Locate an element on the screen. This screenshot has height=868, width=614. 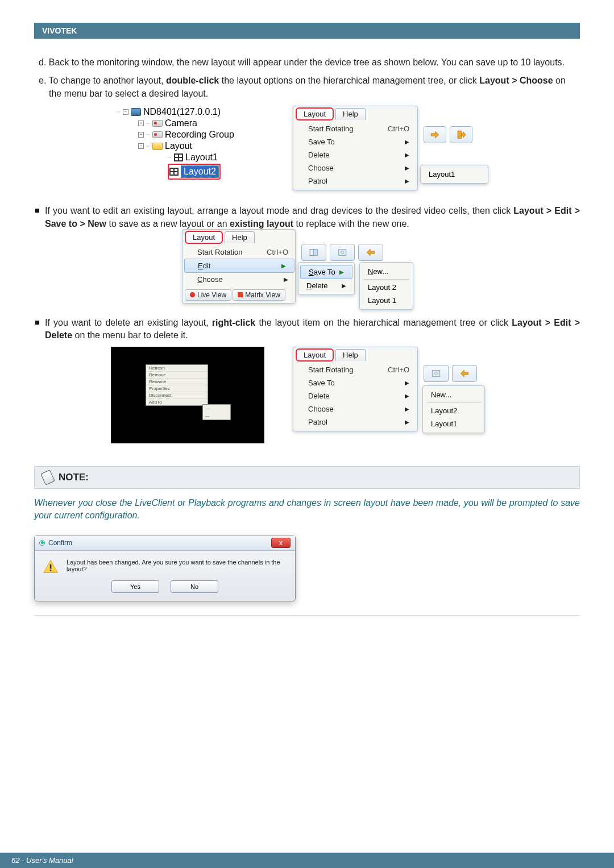
no-button: No is located at coordinates (194, 587).